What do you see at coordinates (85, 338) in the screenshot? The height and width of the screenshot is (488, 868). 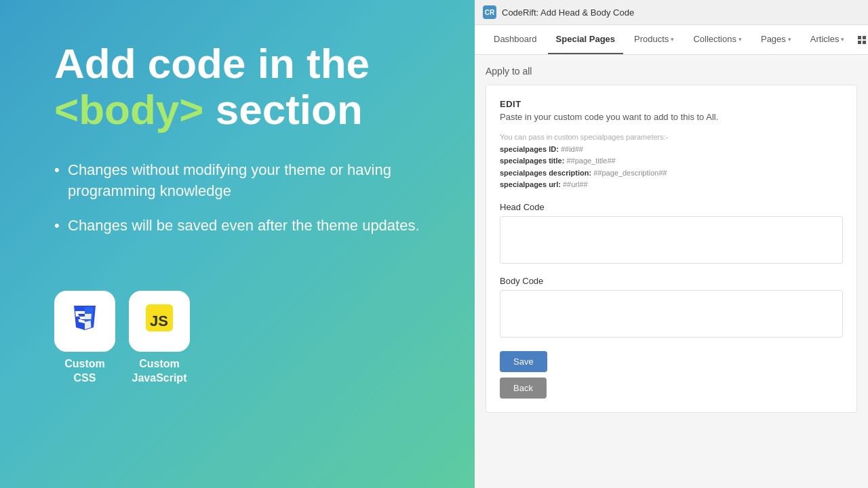 I see `css-icon-card: CustomCSS` at bounding box center [85, 338].